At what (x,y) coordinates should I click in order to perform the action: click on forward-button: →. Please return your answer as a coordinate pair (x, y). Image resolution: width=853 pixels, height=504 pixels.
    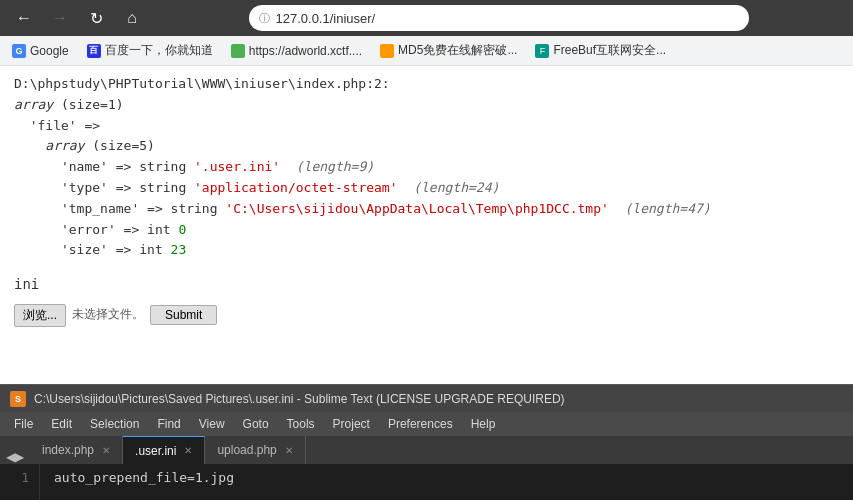
    Looking at the image, I should click on (60, 18).